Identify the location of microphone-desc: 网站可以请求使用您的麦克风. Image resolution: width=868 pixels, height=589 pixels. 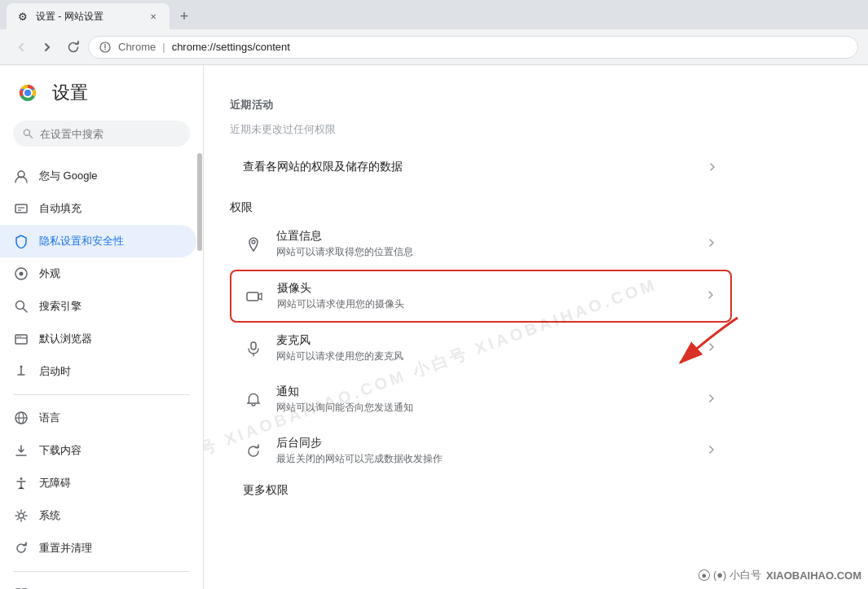
(484, 357).